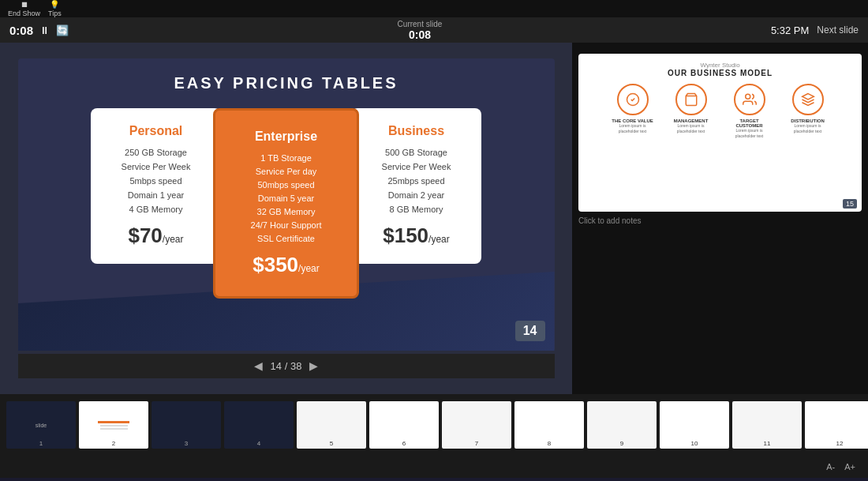 This screenshot has height=481, width=868. I want to click on thumbnail-6: 6, so click(404, 425).